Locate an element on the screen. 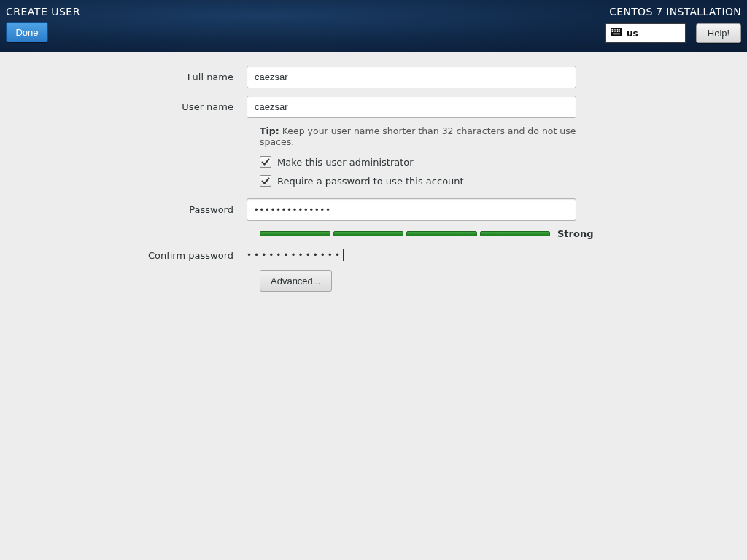 The image size is (747, 560). keyboard-layout-label: us is located at coordinates (632, 34).